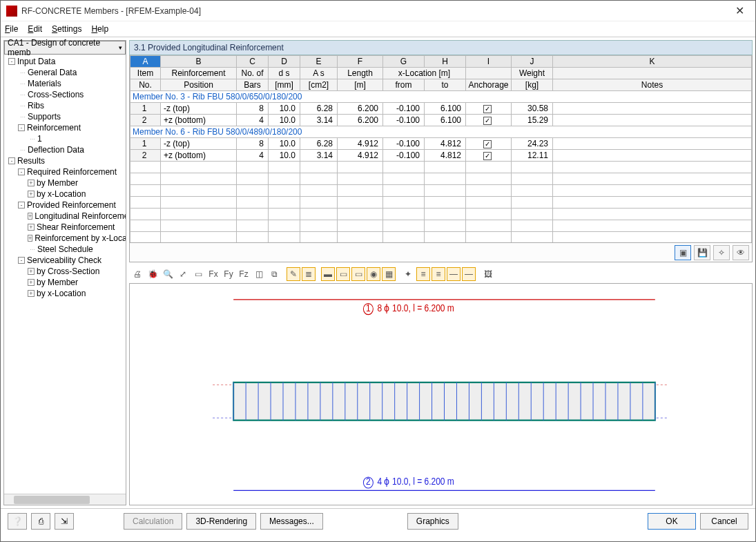  I want to click on cell: 6.200, so click(360, 109).